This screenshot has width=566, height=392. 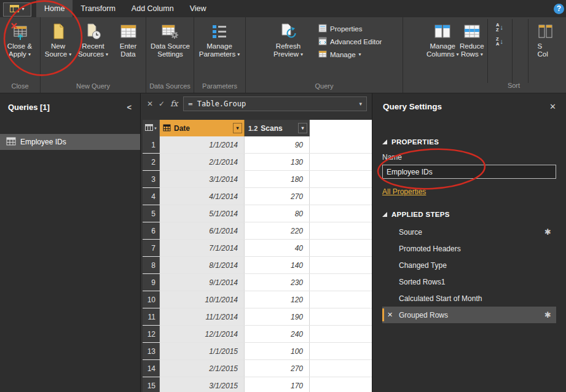 What do you see at coordinates (202, 145) in the screenshot?
I see `date-cell: 1/1/2014` at bounding box center [202, 145].